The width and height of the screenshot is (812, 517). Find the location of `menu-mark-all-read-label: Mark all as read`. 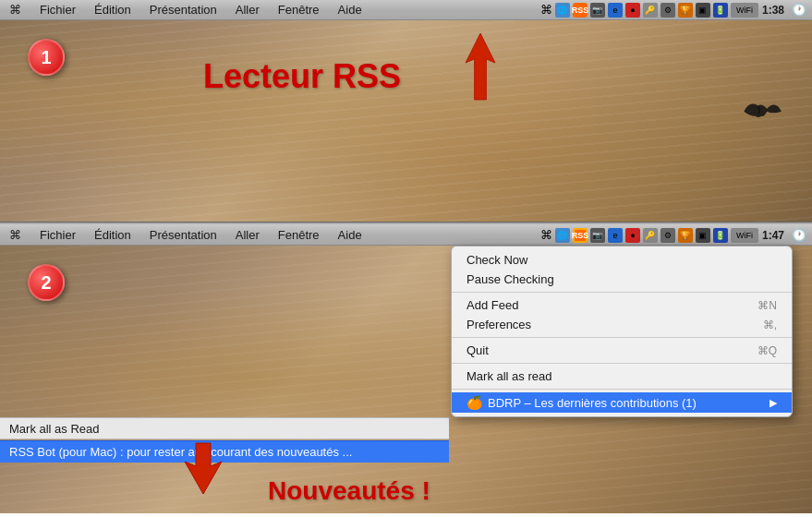

menu-mark-all-read-label: Mark all as read is located at coordinates (509, 377).